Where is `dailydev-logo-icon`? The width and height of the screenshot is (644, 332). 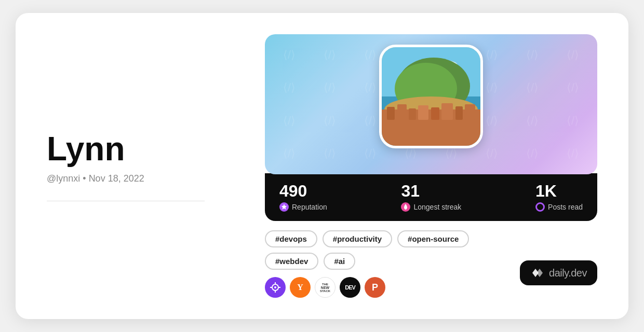 dailydev-logo-icon is located at coordinates (538, 273).